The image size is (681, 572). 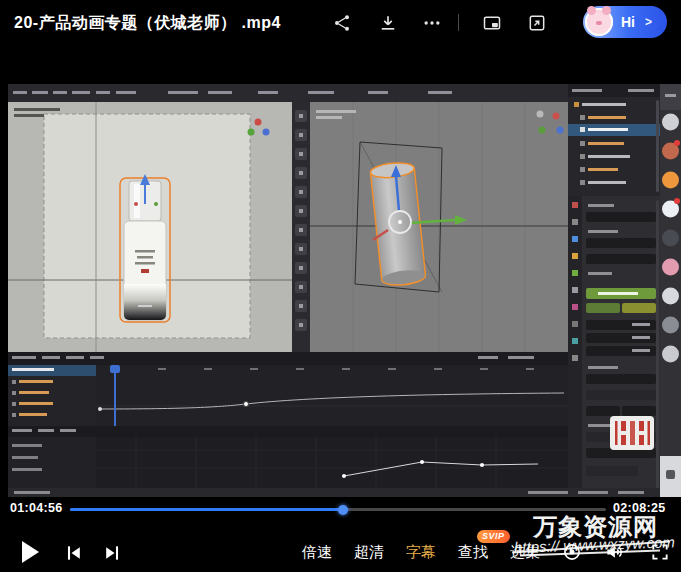 What do you see at coordinates (632, 433) in the screenshot?
I see `seal-logo` at bounding box center [632, 433].